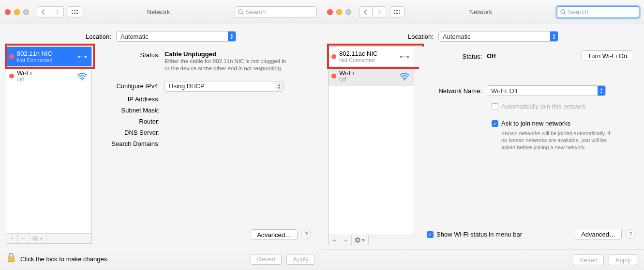  Describe the element at coordinates (238, 54) in the screenshot. I see `status-value: Cable Unplugged` at that location.